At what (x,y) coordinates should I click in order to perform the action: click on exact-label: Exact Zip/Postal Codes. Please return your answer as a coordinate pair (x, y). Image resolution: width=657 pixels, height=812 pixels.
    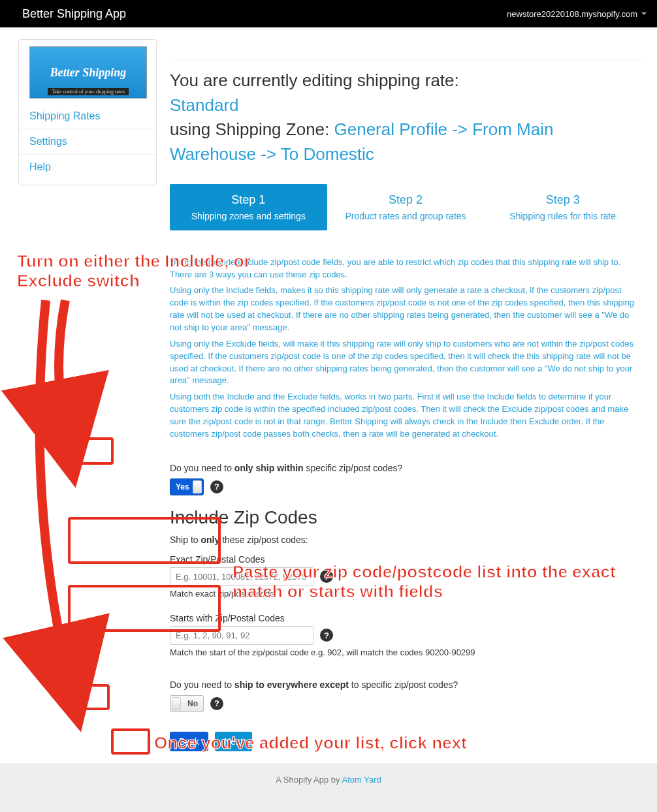
    Looking at the image, I should click on (406, 559).